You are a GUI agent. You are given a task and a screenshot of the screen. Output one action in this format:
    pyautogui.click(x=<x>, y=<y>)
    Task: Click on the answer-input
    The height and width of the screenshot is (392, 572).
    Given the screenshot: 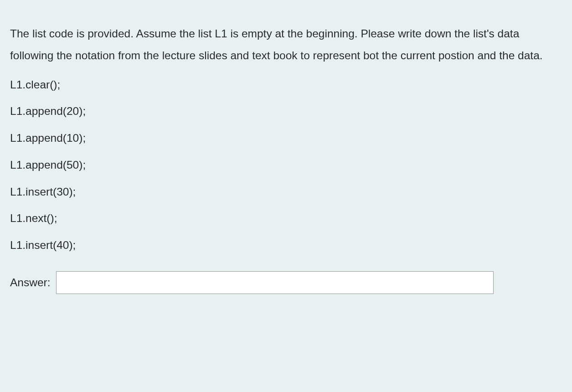 What is the action you would take?
    pyautogui.click(x=275, y=283)
    